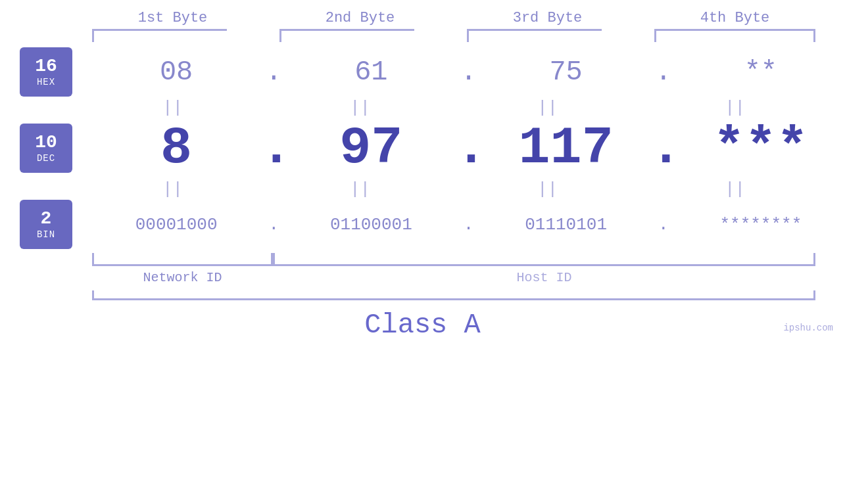 The width and height of the screenshot is (845, 504). What do you see at coordinates (422, 225) in the screenshot?
I see `bin-row: 2 BIN 00001000 . 01100001 . 01110101 .` at bounding box center [422, 225].